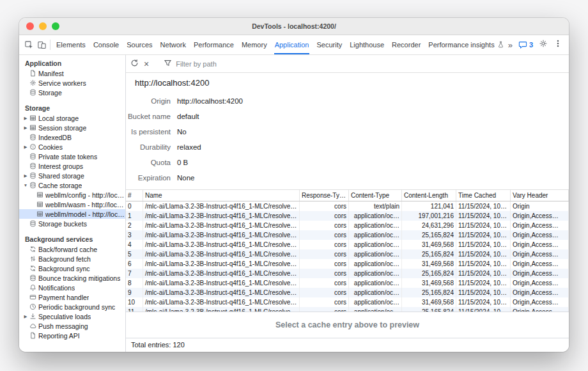 Image resolution: width=588 pixels, height=371 pixels. I want to click on column-header-: #, so click(134, 196).